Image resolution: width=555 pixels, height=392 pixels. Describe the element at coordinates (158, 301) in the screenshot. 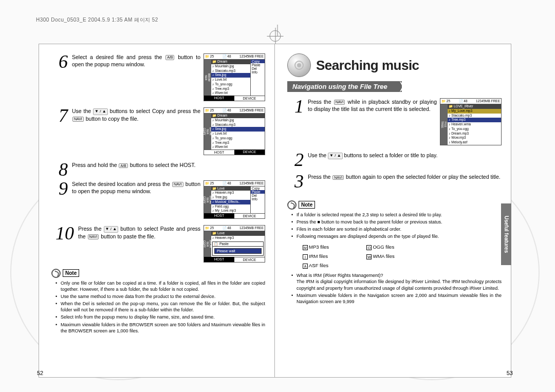

I see `note-box-left: Note Only one file or folder can be copi…` at that location.